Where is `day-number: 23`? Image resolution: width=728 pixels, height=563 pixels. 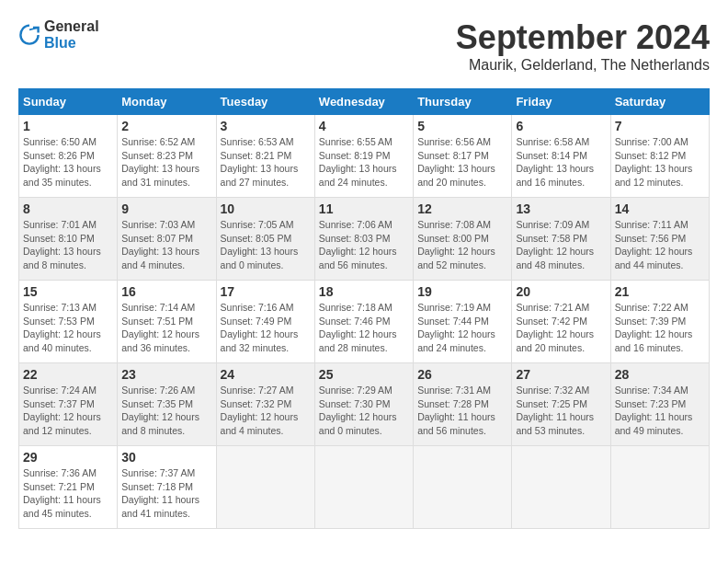 day-number: 23 is located at coordinates (166, 374).